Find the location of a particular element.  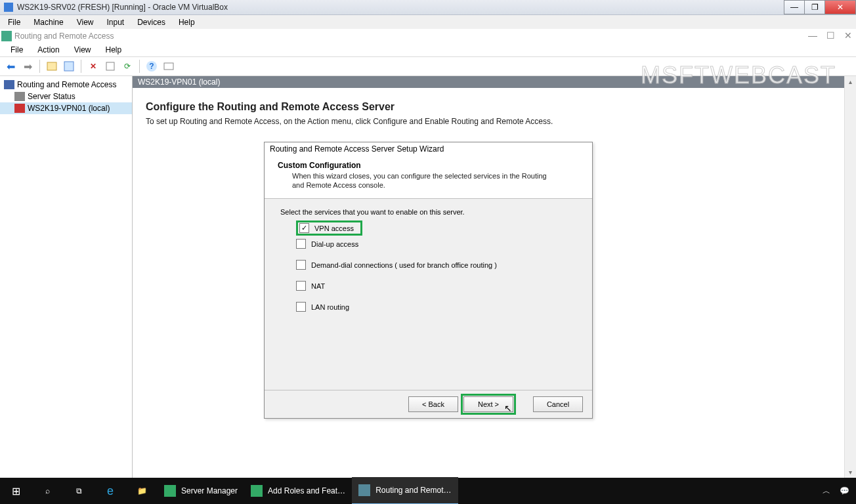

mmc-close-button: ✕ is located at coordinates (848, 35).